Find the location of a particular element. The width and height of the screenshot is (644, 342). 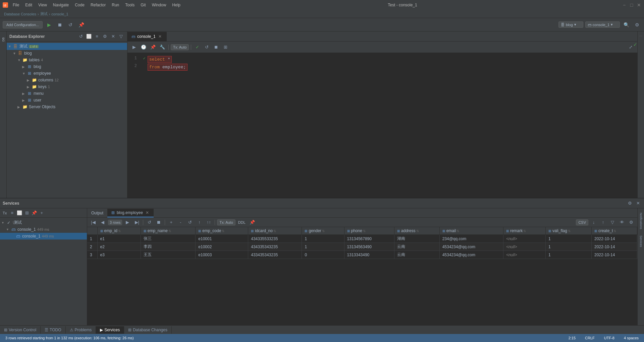

breadcrumb-item-3: console_1 is located at coordinates (60, 14).